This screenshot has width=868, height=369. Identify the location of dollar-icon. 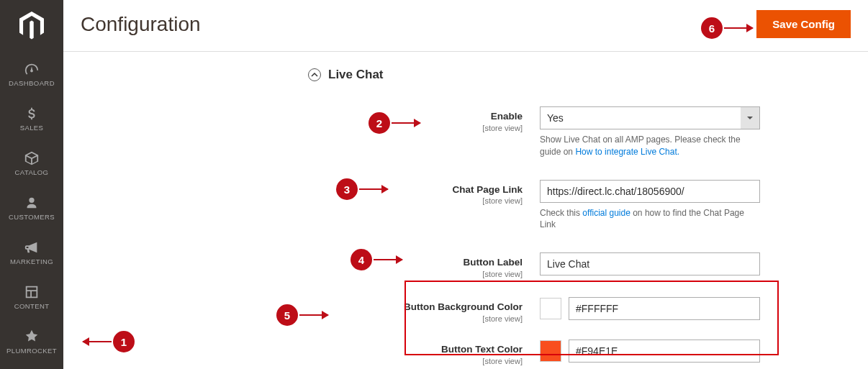
(32, 114).